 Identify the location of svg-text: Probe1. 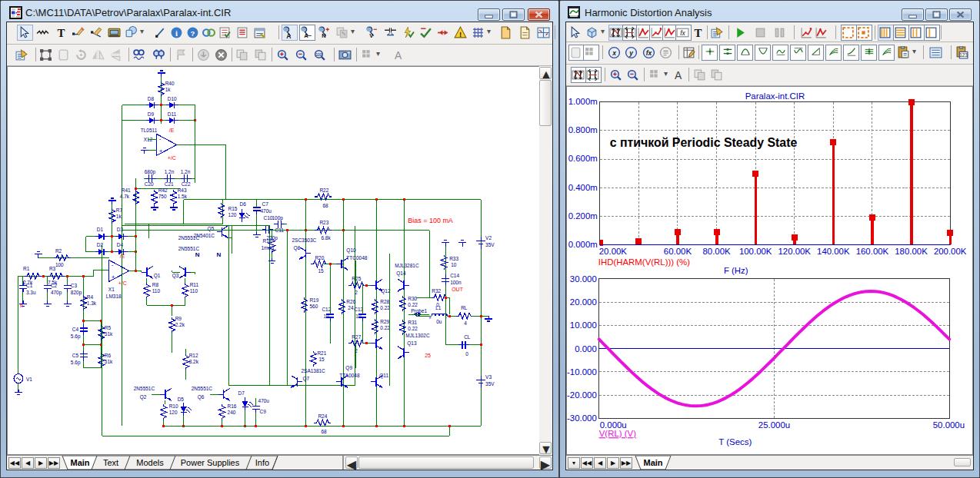
(418, 310).